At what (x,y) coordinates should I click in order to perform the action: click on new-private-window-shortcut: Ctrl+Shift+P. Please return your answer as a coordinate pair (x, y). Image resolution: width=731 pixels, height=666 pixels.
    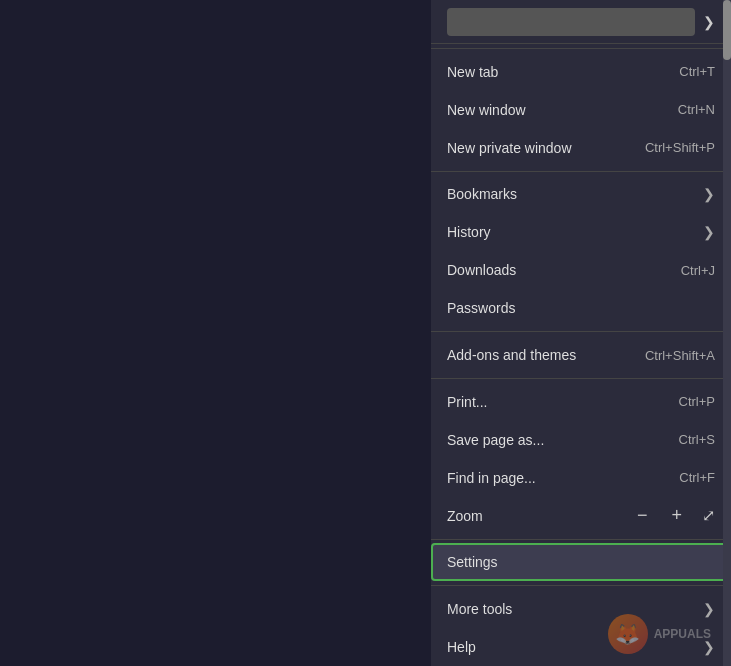
    Looking at the image, I should click on (680, 148).